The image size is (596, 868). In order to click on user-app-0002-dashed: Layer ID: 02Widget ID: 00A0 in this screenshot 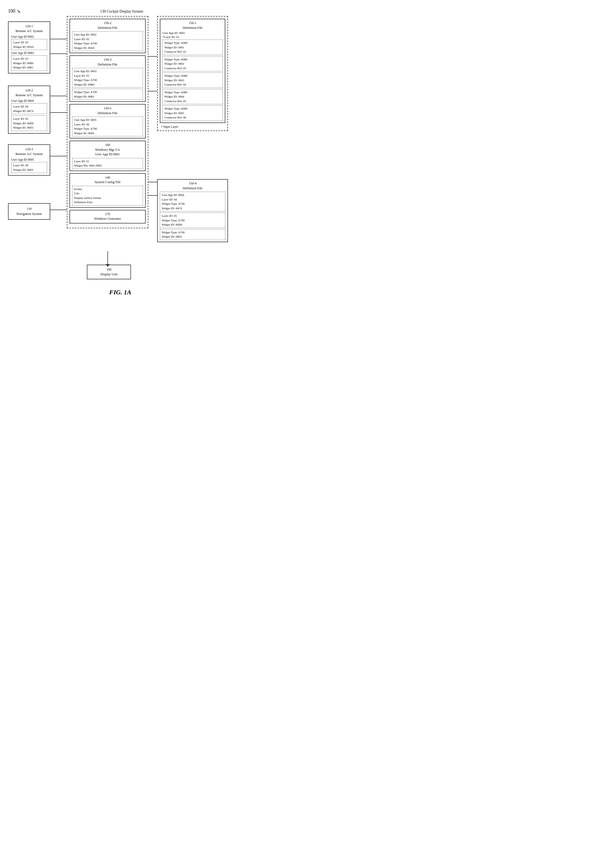, I will do `click(29, 44)`.